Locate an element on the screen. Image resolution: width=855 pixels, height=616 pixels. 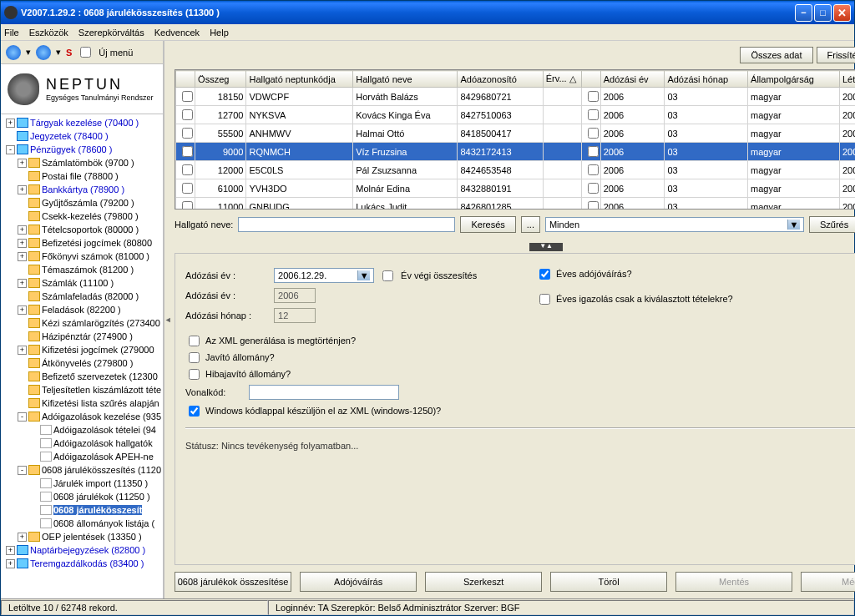
search-button: Keresés is located at coordinates (488, 225).